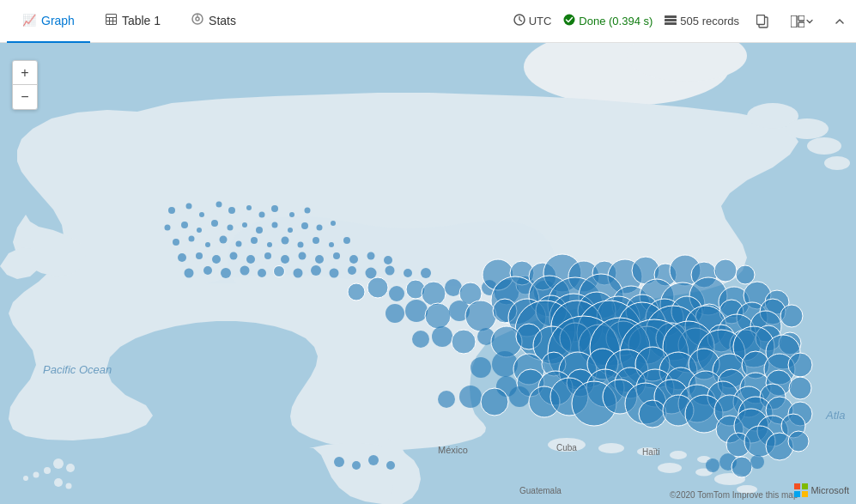 Image resolution: width=856 pixels, height=504 pixels. Describe the element at coordinates (762, 21) in the screenshot. I see `copy-button` at that location.